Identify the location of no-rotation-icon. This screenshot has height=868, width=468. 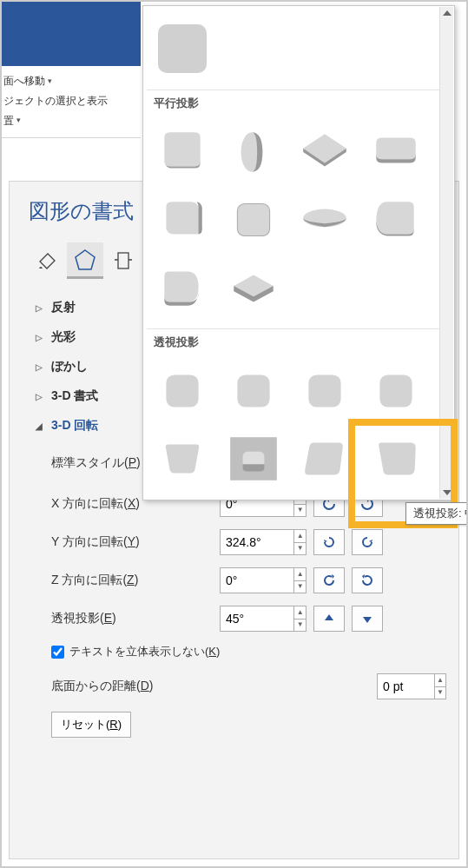
(182, 49).